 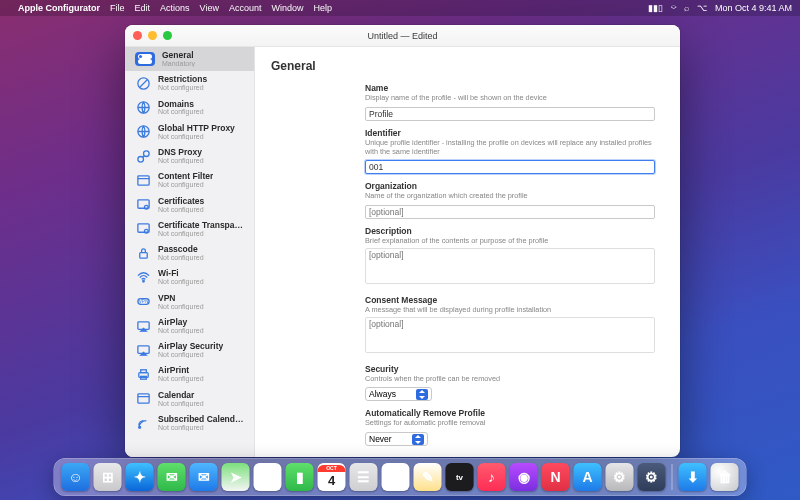 I want to click on dock-downloads: ⬇, so click(x=693, y=477).